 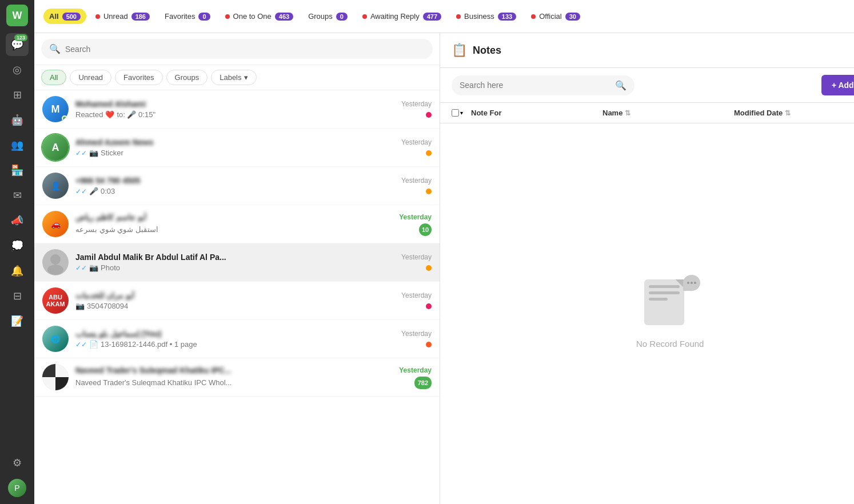 What do you see at coordinates (90, 78) in the screenshot?
I see `filter-tab-unread: Unread` at bounding box center [90, 78].